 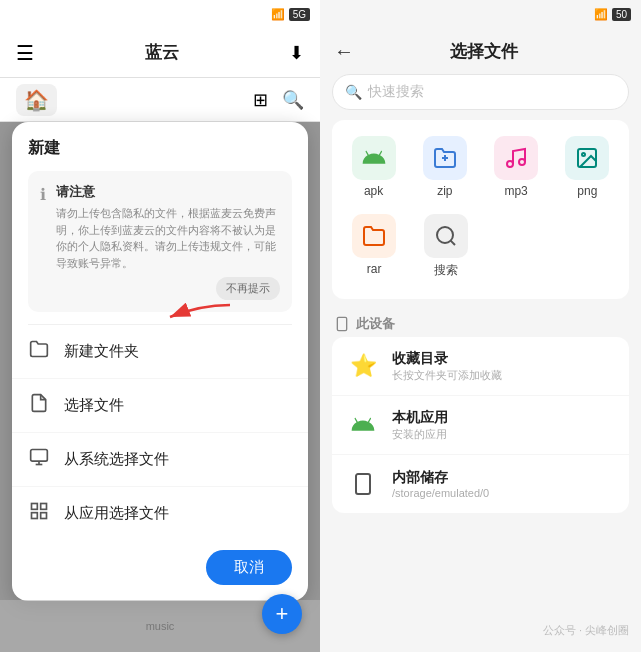 What do you see at coordinates (282, 614) in the screenshot?
I see `fab-icon: +` at bounding box center [282, 614].